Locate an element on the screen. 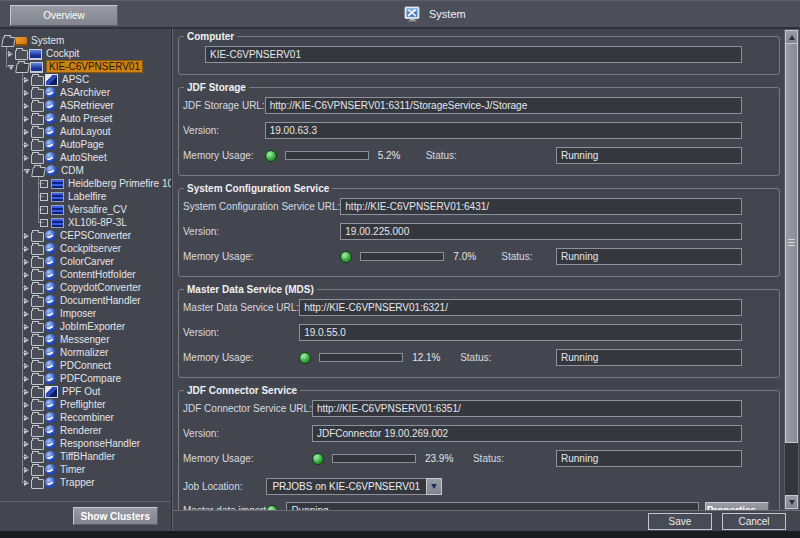 Image resolution: width=800 pixels, height=538 pixels. version-field: 19.00.63.3 is located at coordinates (504, 130).